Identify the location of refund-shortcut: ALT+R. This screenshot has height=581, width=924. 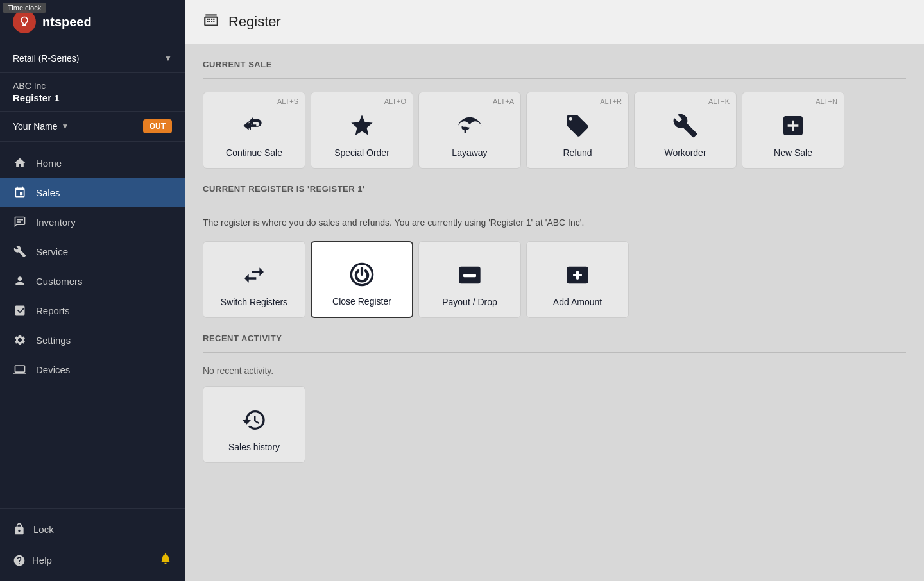
(611, 101).